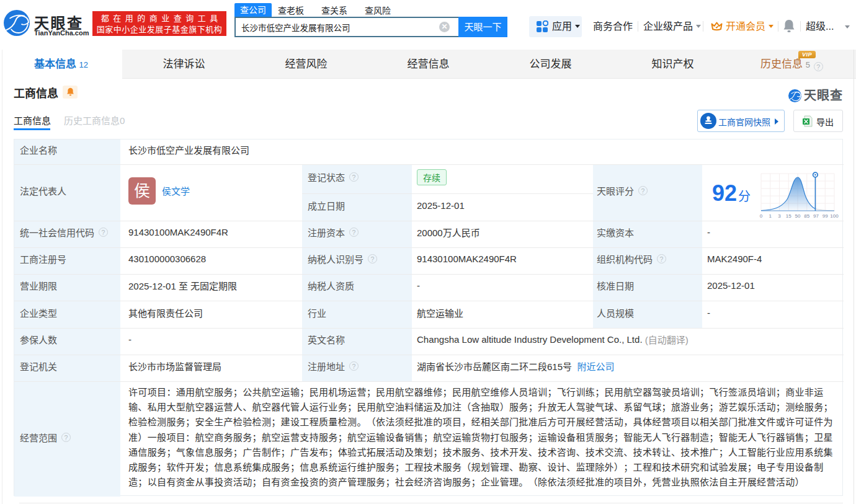 This screenshot has height=504, width=856. What do you see at coordinates (806, 216) in the screenshot?
I see `svg-text: 85` at bounding box center [806, 216].